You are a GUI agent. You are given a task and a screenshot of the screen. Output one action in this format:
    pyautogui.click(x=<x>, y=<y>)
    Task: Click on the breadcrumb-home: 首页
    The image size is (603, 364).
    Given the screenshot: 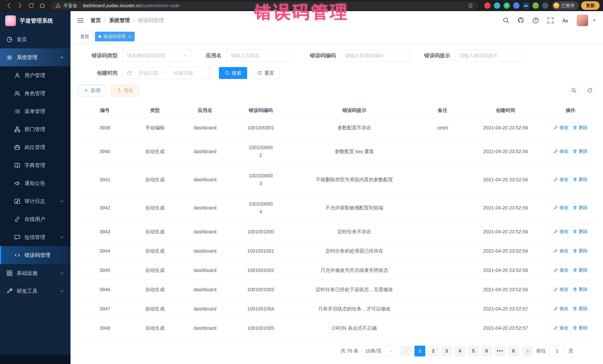 What is the action you would take?
    pyautogui.click(x=96, y=21)
    